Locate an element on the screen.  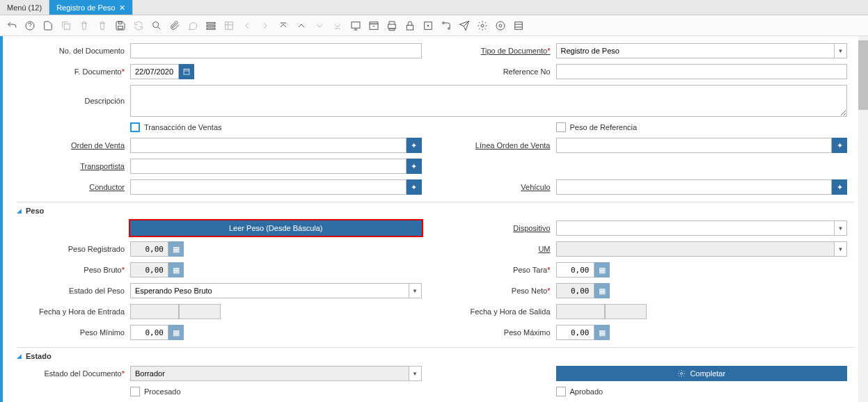
undo-icon is located at coordinates (12, 26).